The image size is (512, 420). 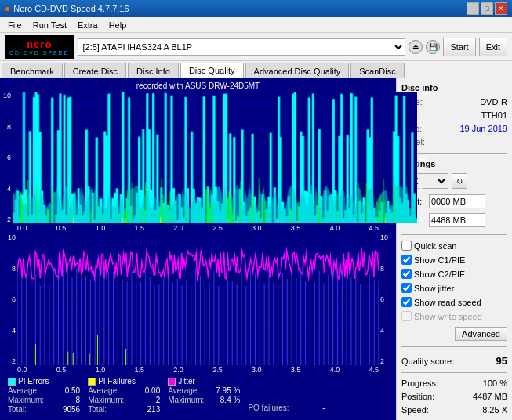 I want to click on disc-id-value: TTH01, so click(x=494, y=115).